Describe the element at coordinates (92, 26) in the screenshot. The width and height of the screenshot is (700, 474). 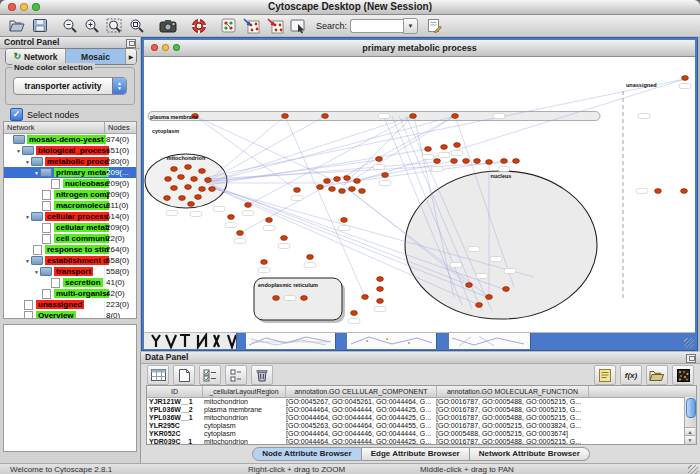
I see `zoom-in-icon` at that location.